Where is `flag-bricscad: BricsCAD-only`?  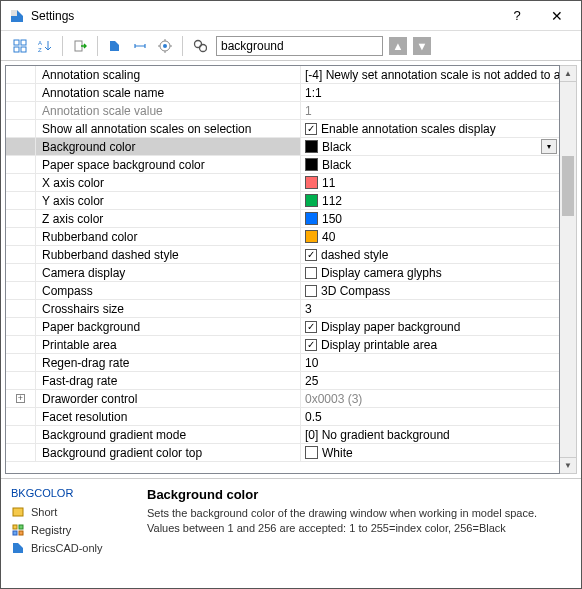 flag-bricscad: BricsCAD-only is located at coordinates (66, 548).